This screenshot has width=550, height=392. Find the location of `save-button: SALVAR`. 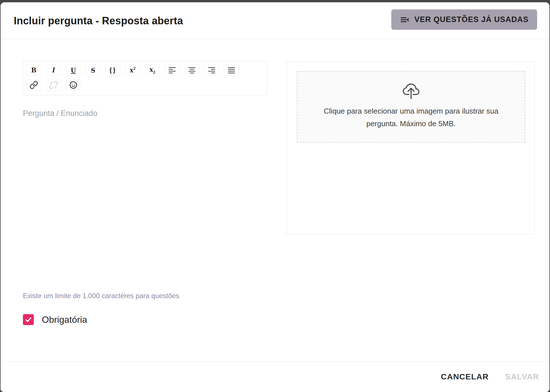

save-button: SALVAR is located at coordinates (522, 377).